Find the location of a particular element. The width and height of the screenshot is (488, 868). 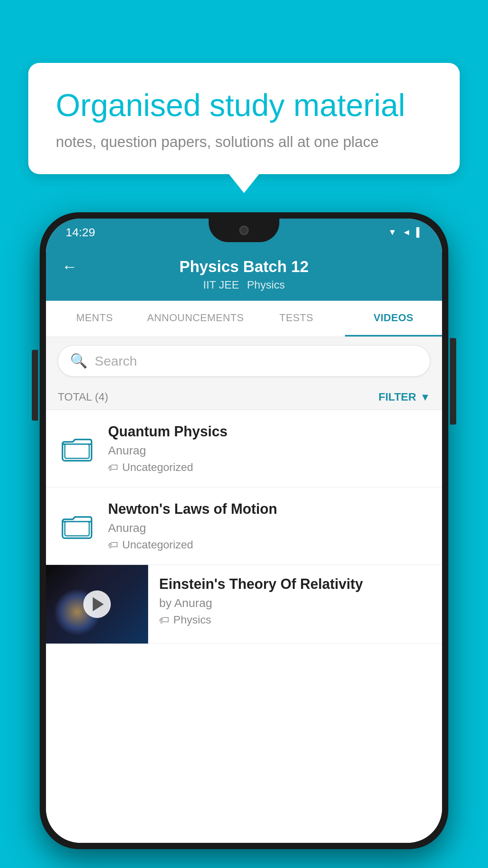

header-subtitle: IIT JEE Physics is located at coordinates (244, 285).